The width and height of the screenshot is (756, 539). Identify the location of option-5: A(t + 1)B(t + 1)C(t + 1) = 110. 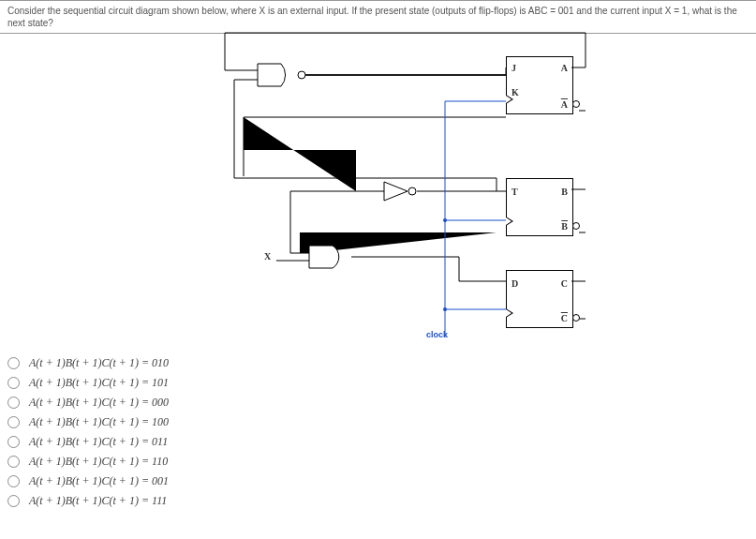
(88, 461).